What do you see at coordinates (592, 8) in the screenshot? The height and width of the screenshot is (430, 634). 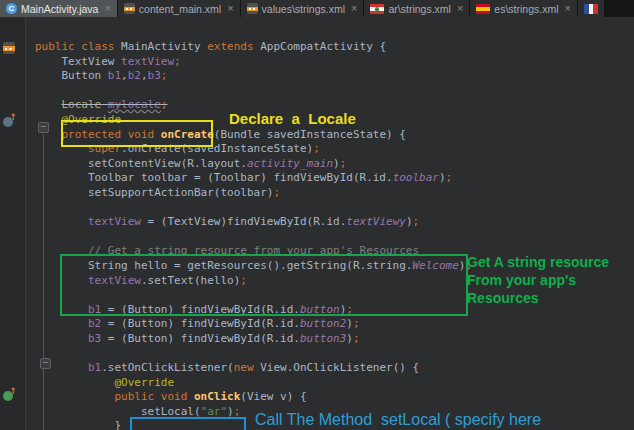 I see `tab-partial` at bounding box center [592, 8].